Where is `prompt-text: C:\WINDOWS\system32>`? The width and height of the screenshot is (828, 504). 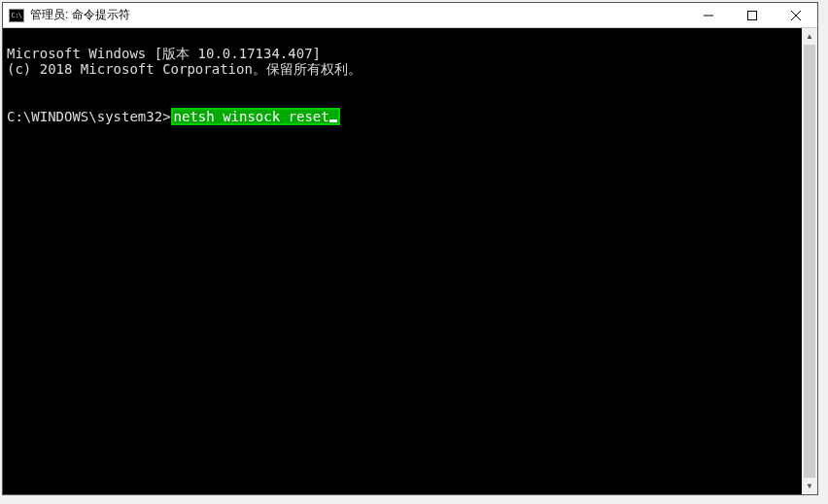
prompt-text: C:\WINDOWS\system32> is located at coordinates (89, 117).